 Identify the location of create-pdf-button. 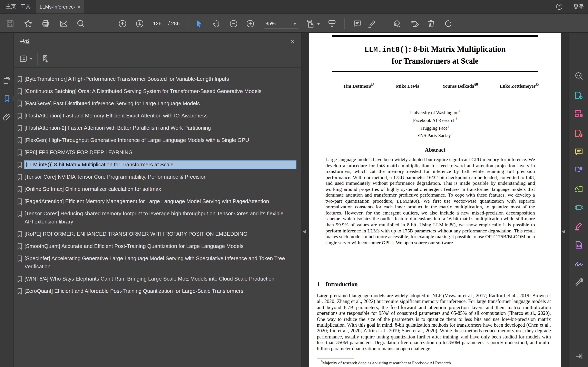
(579, 133).